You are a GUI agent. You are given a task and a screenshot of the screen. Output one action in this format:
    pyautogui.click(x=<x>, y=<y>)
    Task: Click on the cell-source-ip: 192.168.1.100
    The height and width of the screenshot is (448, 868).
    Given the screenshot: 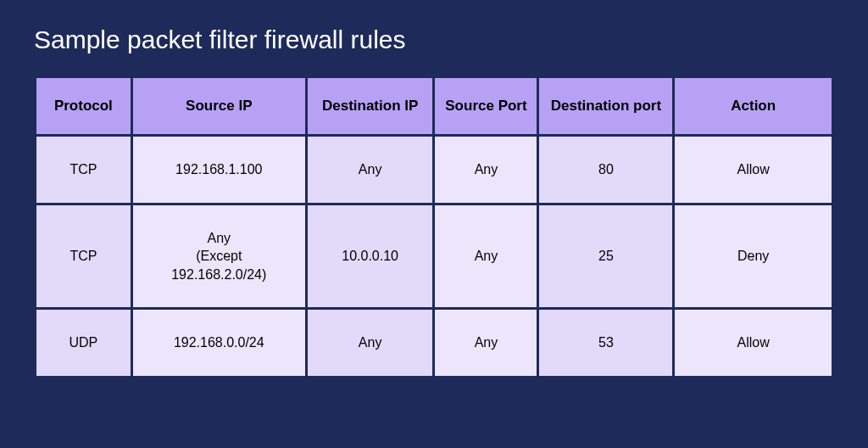 What is the action you would take?
    pyautogui.click(x=219, y=170)
    